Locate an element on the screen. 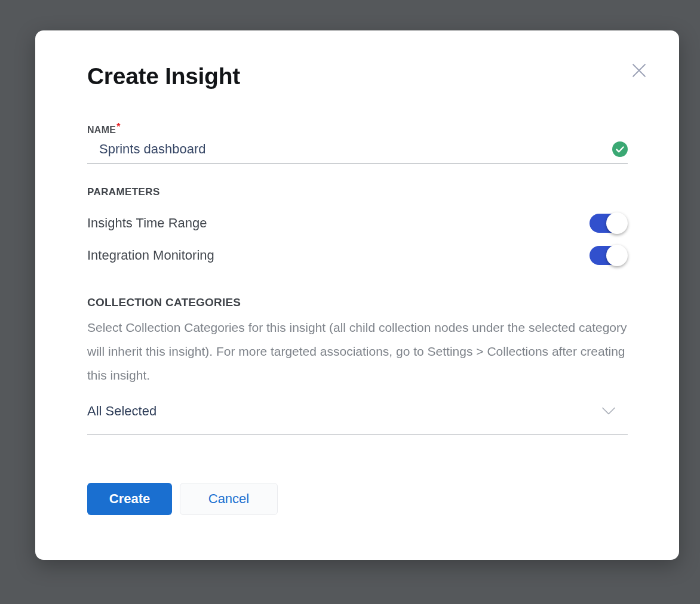 This screenshot has width=700, height=604. name-input-row is located at coordinates (357, 153).